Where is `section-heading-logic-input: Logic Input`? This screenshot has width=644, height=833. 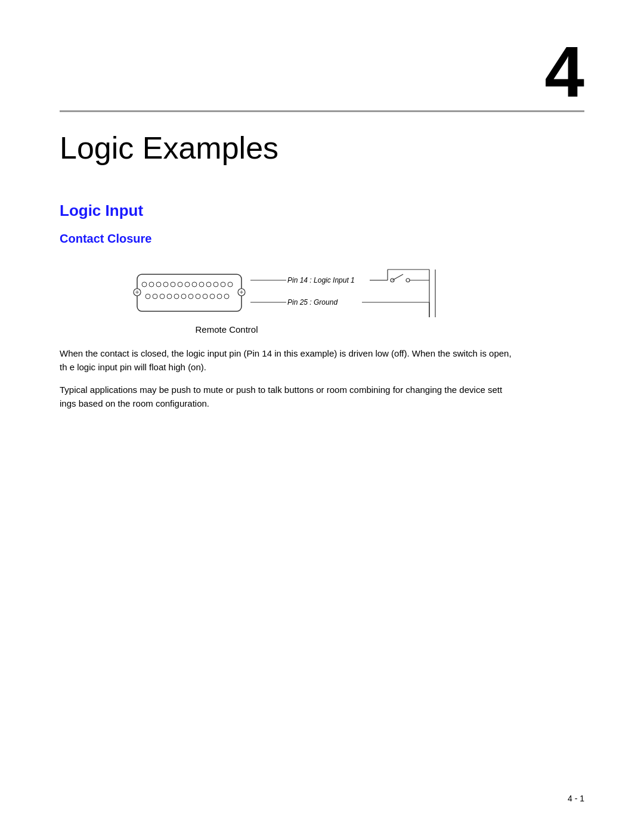 section-heading-logic-input: Logic Input is located at coordinates (322, 211).